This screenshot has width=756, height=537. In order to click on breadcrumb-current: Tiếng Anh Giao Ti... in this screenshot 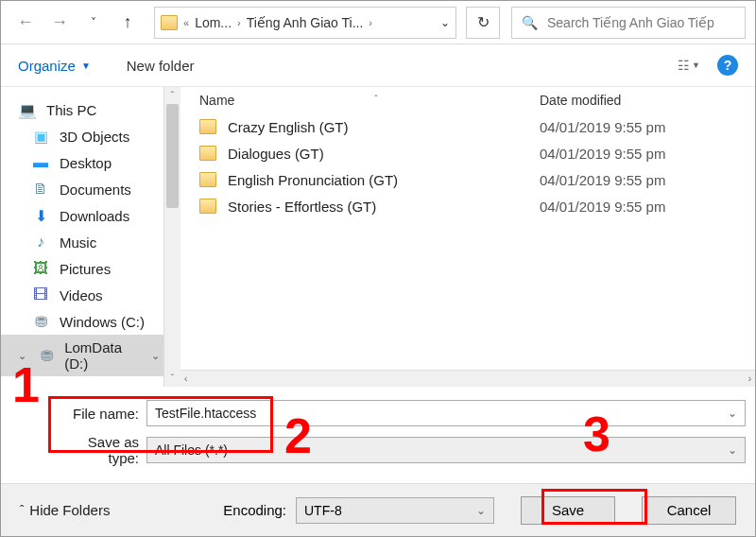, I will do `click(305, 23)`.